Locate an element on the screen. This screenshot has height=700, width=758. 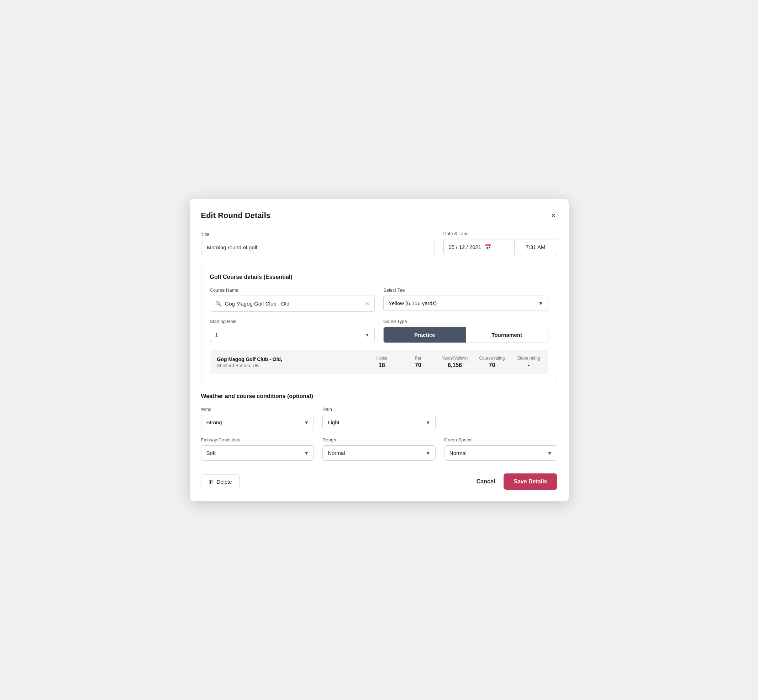
holes-stat: Holes 18 is located at coordinates (382, 362).